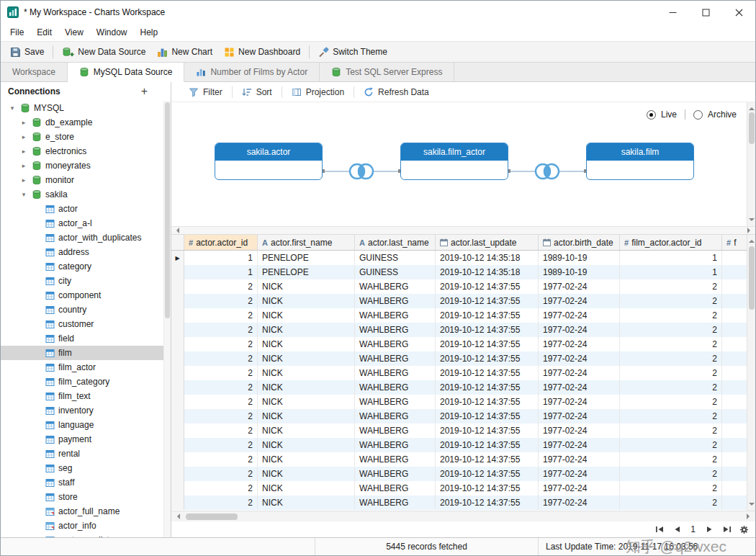 The height and width of the screenshot is (556, 756). What do you see at coordinates (744, 529) in the screenshot?
I see `settings-button` at bounding box center [744, 529].